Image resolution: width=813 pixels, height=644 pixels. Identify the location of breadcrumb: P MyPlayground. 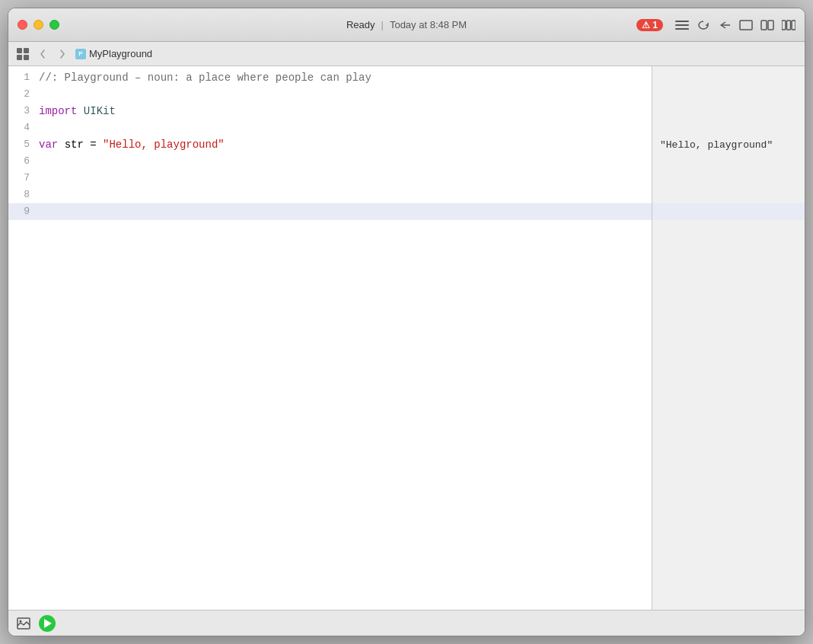
(114, 53).